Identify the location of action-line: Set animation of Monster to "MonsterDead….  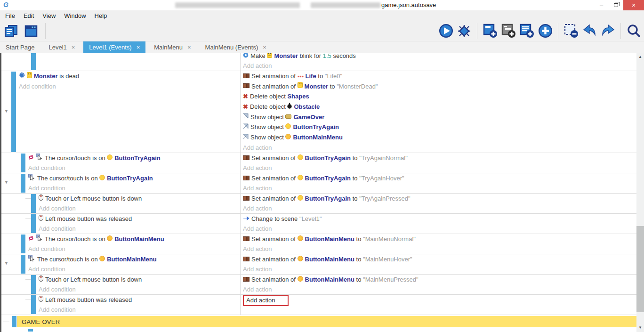
(440, 87).